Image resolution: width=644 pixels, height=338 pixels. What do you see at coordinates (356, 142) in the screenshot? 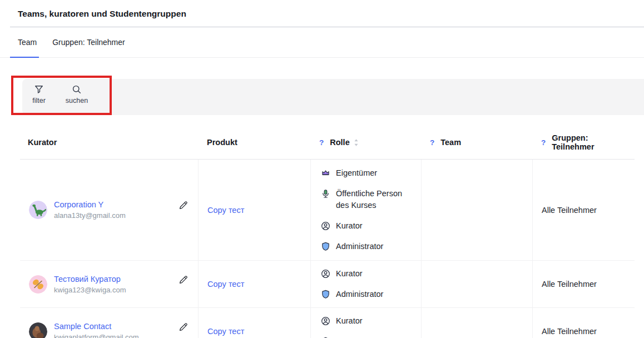
I see `sort-icon` at bounding box center [356, 142].